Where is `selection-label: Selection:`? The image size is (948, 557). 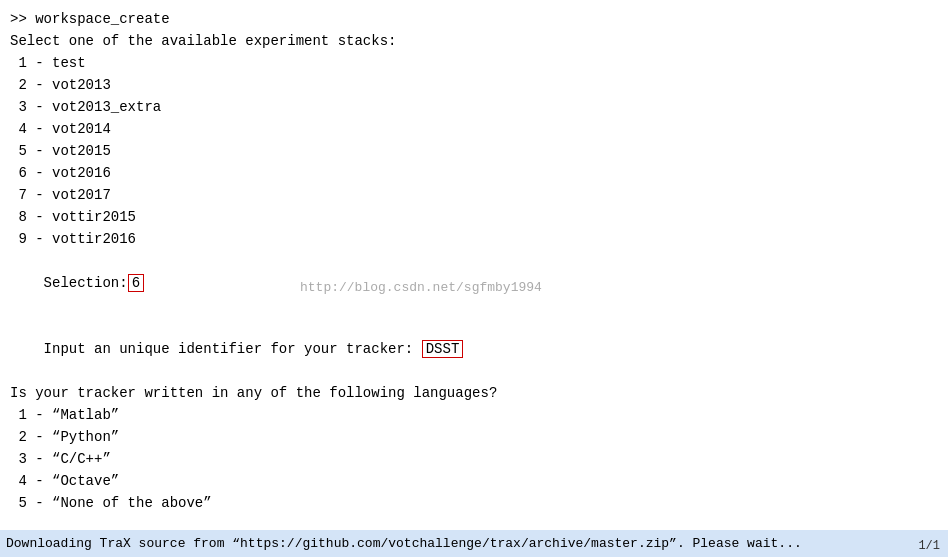 selection-label: Selection: is located at coordinates (86, 283).